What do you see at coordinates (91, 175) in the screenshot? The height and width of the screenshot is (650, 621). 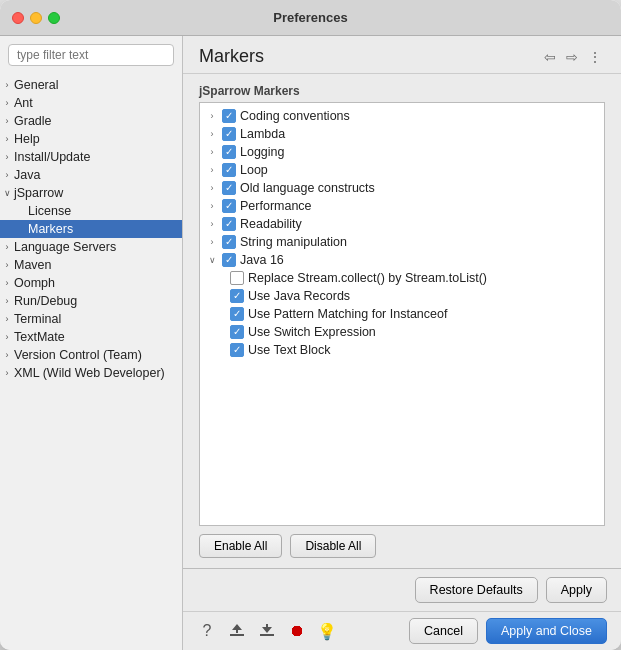 I see `sidebar-item-java: › Java` at bounding box center [91, 175].